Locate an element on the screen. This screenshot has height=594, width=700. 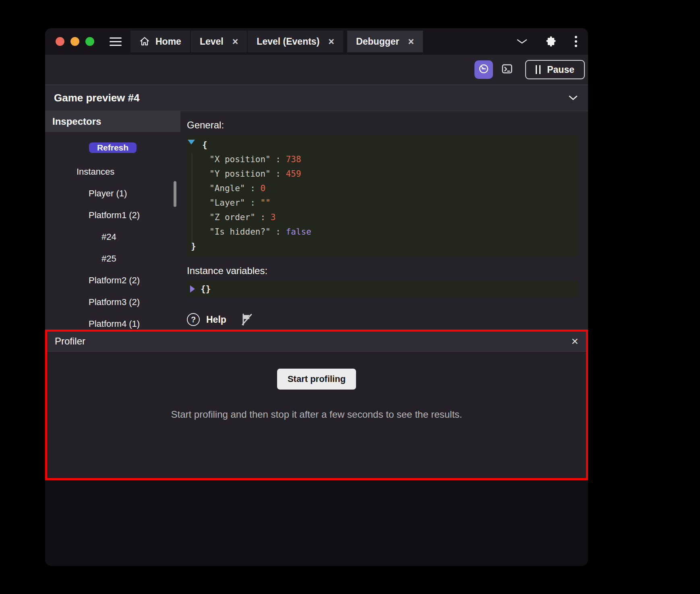
help-icon: ? is located at coordinates (193, 320).